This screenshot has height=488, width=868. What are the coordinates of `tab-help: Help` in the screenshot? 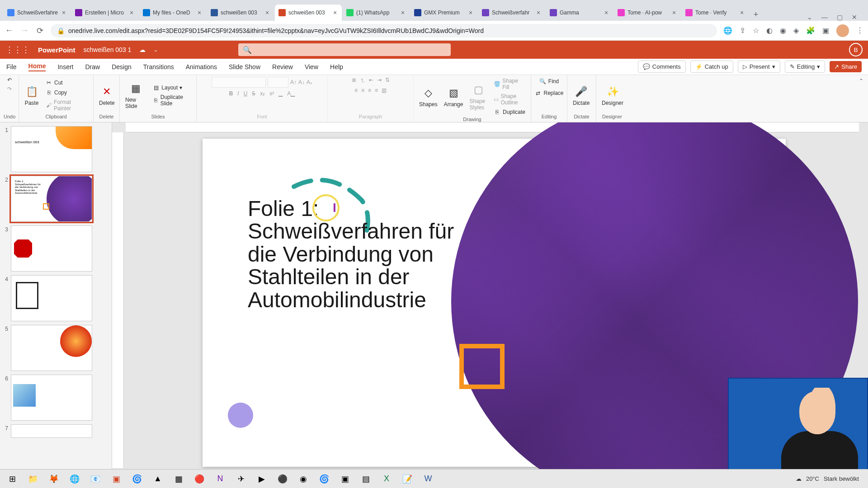 It's located at (336, 67).